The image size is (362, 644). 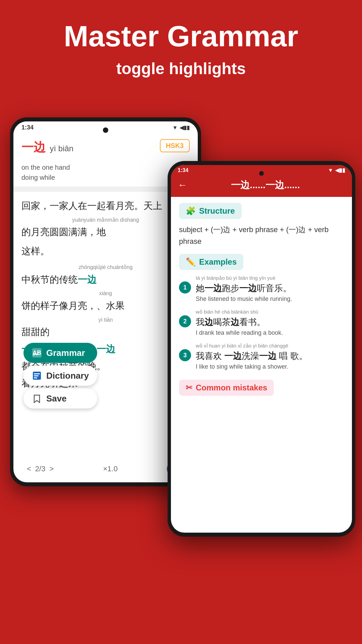 I want to click on save-icon, so click(x=37, y=398).